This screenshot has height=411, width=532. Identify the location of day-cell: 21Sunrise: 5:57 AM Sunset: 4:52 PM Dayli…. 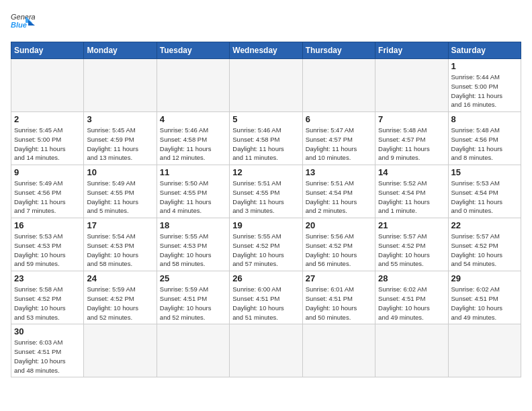
(412, 244).